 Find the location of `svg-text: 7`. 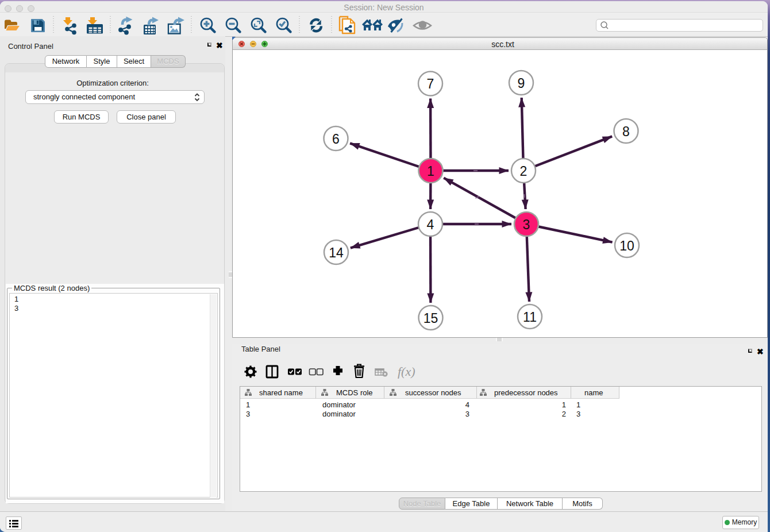

svg-text: 7 is located at coordinates (431, 84).